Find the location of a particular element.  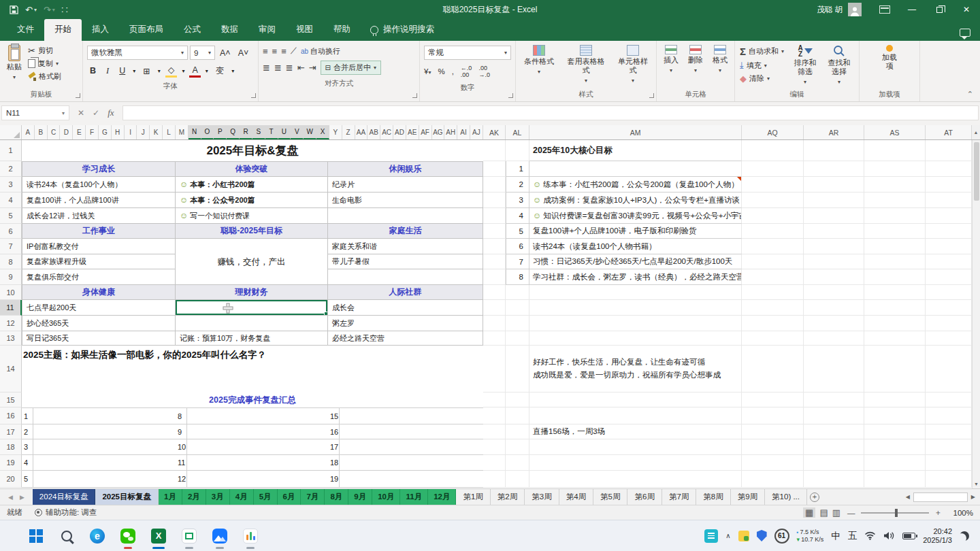

col-header-AE: AE is located at coordinates (412, 132).